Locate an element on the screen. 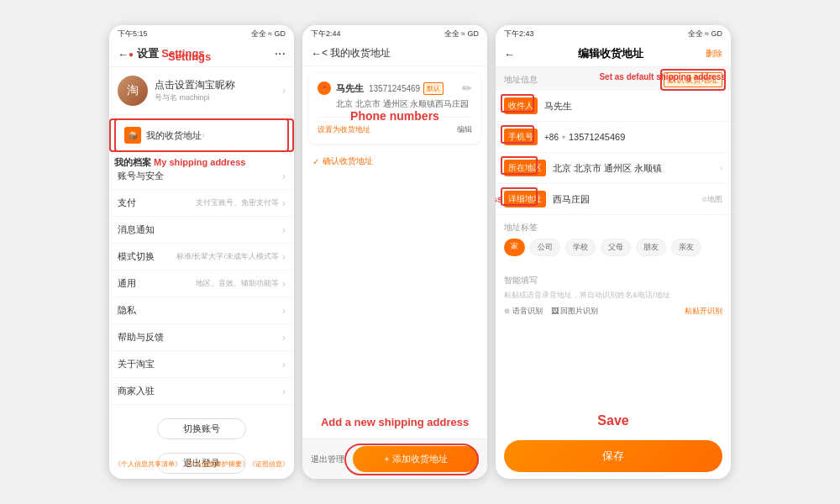 The width and height of the screenshot is (840, 504). addr-tag: 默认 is located at coordinates (433, 89).